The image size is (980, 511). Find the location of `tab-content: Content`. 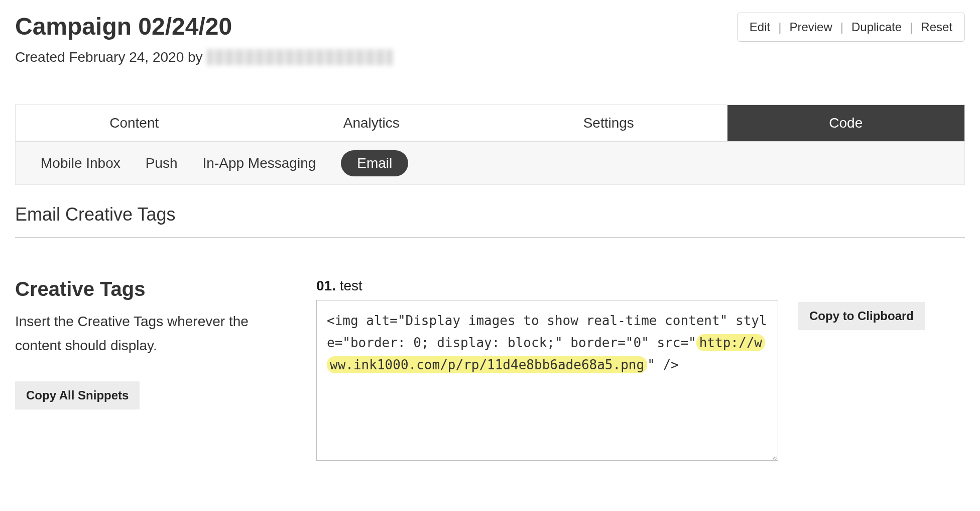

tab-content: Content is located at coordinates (135, 123).